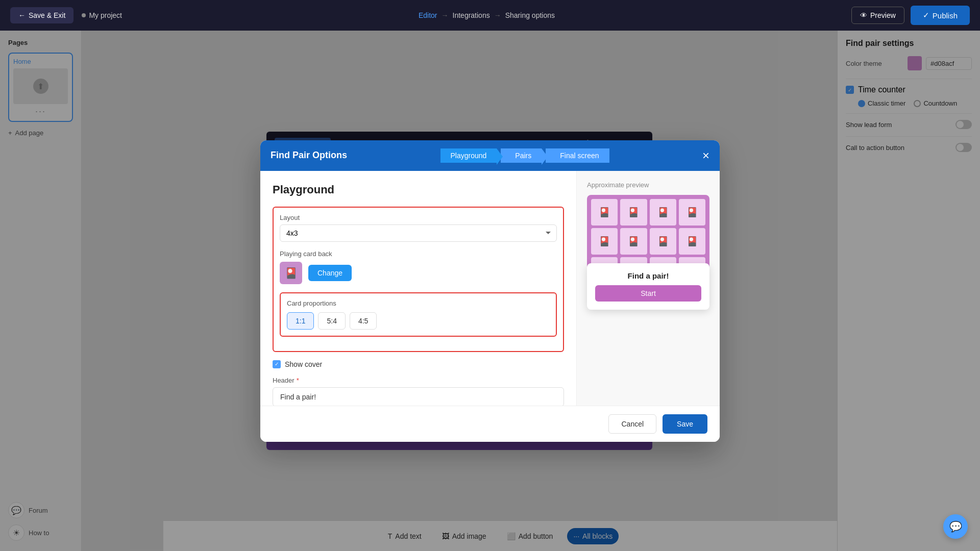  What do you see at coordinates (419, 381) in the screenshot?
I see `header-label: Header *` at bounding box center [419, 381].